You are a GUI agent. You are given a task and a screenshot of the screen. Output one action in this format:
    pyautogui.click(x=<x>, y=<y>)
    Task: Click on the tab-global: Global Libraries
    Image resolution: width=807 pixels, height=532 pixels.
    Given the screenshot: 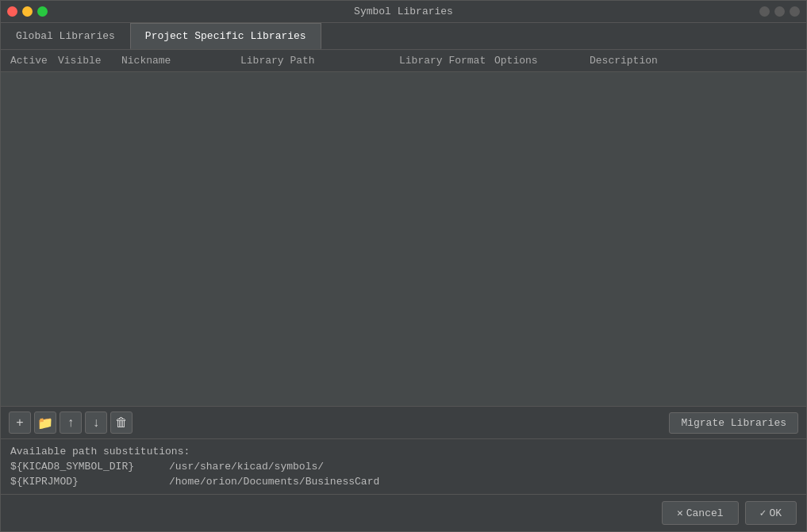 What is the action you would take?
    pyautogui.click(x=65, y=36)
    